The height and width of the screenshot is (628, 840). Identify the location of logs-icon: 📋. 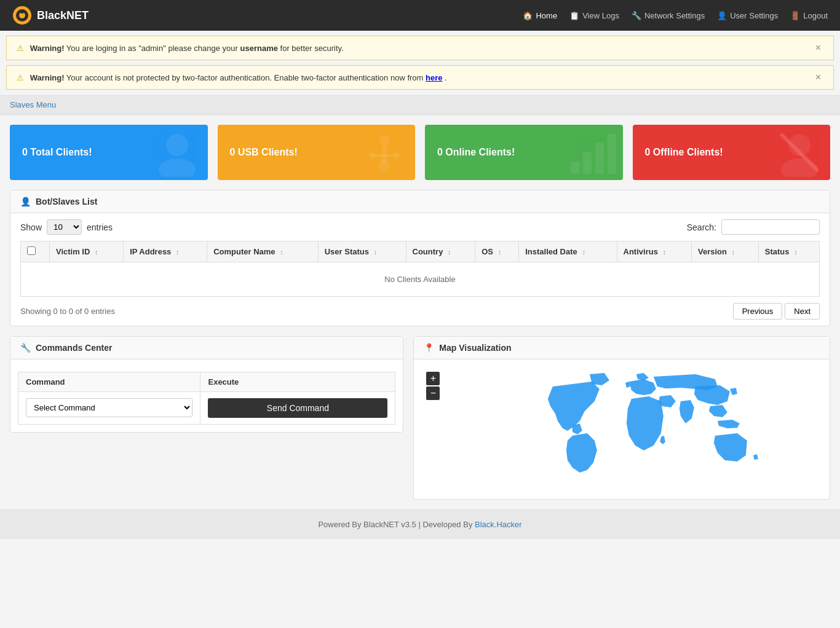
(574, 16).